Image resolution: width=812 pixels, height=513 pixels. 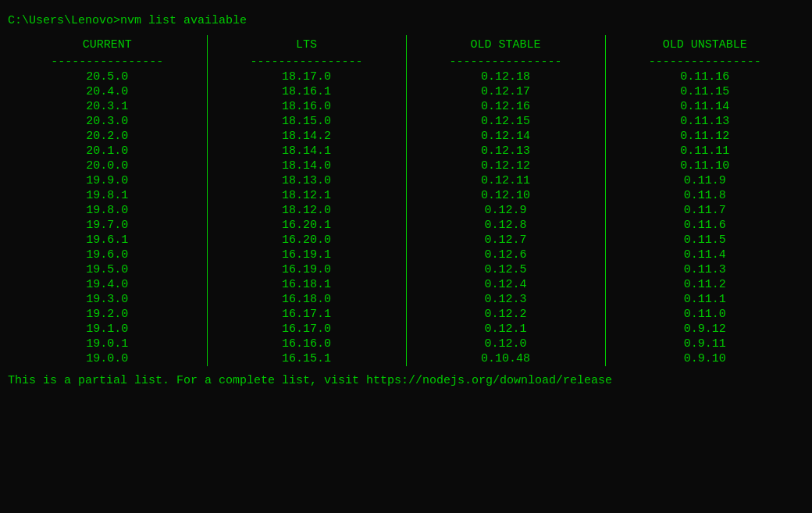 What do you see at coordinates (406, 166) in the screenshot?
I see `table-row: 20.0.018.14.00.12.120.11.10` at bounding box center [406, 166].